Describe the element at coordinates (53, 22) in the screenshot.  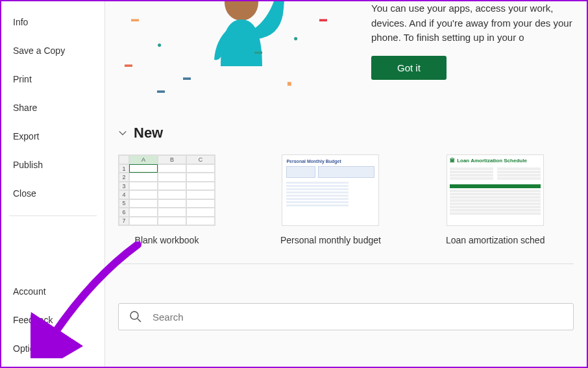
I see `sidebar-item-info: Info` at that location.